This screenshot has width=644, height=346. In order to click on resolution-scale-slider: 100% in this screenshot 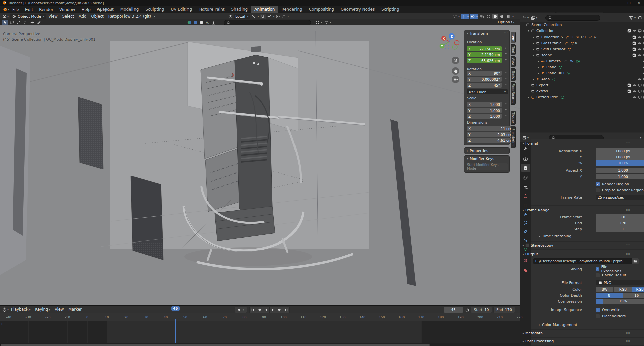, I will do `click(620, 163)`.